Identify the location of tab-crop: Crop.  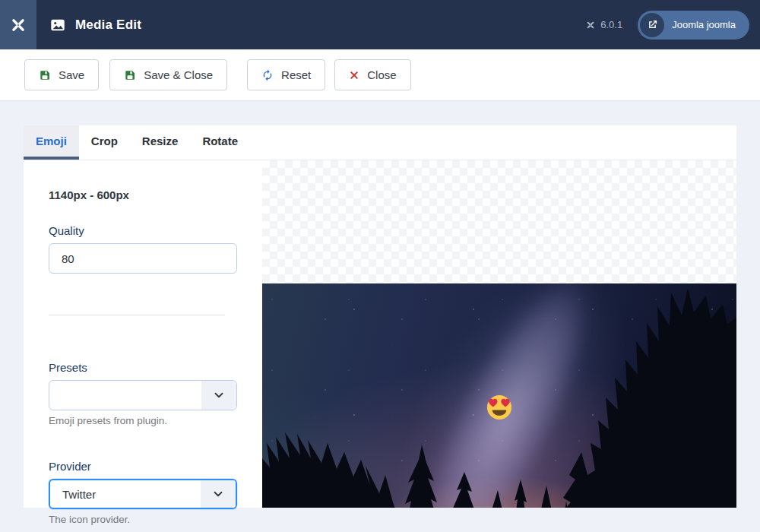
(105, 143).